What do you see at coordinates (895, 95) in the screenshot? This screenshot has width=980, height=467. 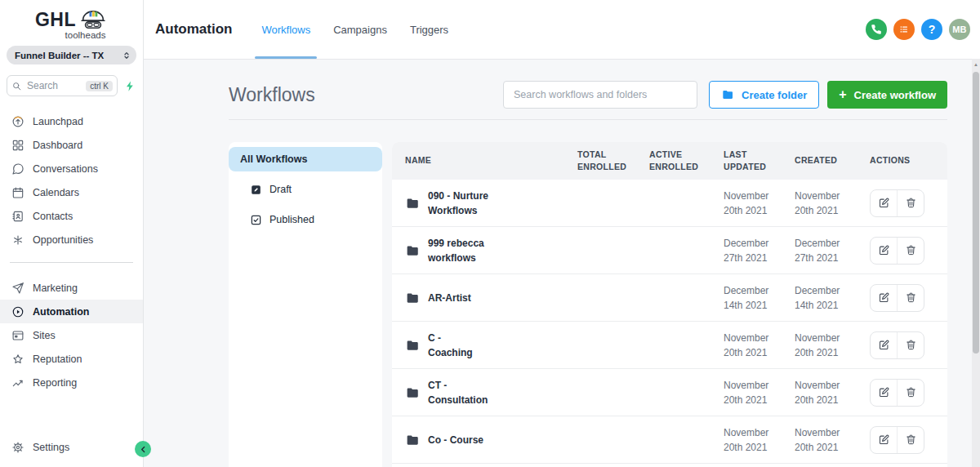 I see `create-workflow-label: Create workflow` at bounding box center [895, 95].